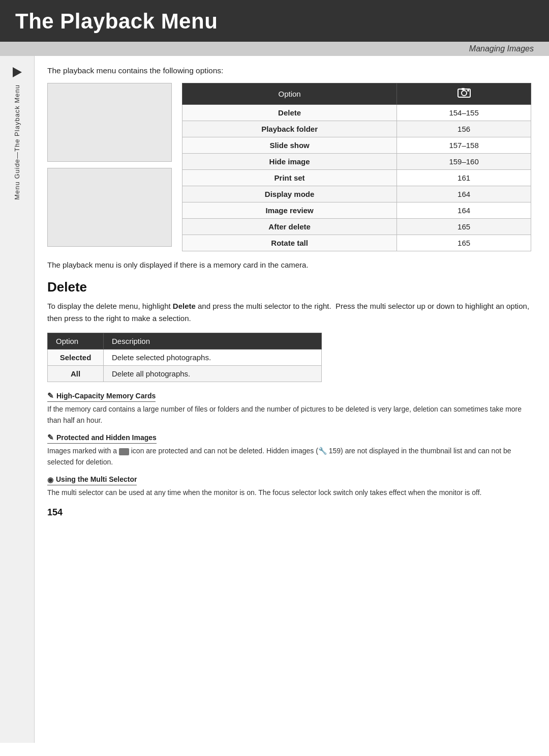  What do you see at coordinates (290, 129) in the screenshot?
I see `menu-option-name: Playback folder` at bounding box center [290, 129].